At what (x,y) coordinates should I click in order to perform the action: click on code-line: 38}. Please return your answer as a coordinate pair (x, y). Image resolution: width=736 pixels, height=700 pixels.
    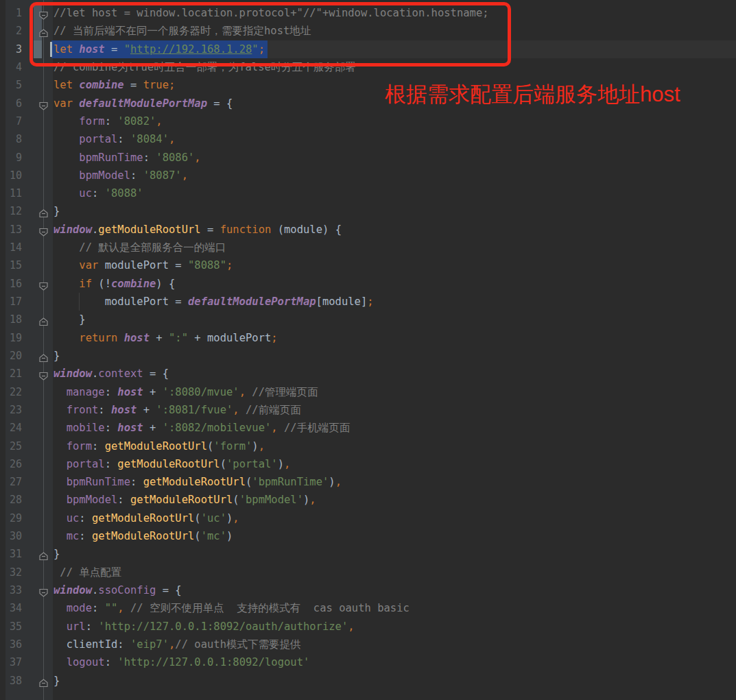
    Looking at the image, I should click on (368, 681).